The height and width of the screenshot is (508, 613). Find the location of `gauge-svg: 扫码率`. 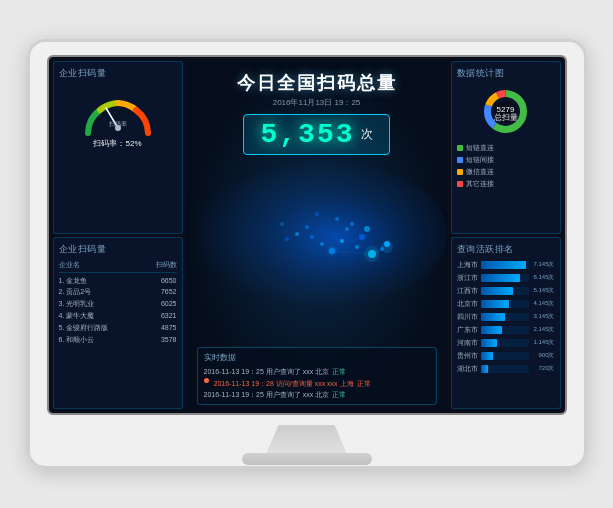

gauge-svg: 扫码率 is located at coordinates (118, 113).